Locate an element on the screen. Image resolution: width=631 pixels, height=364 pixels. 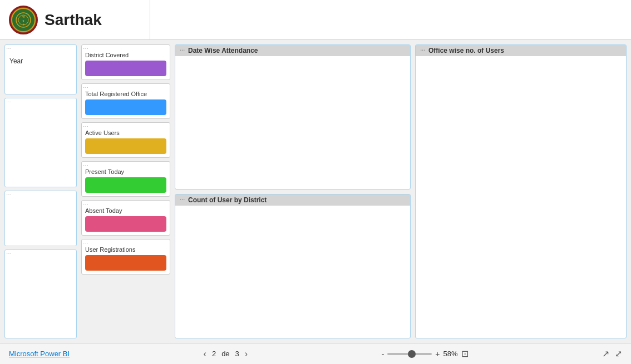
page-total: 3 is located at coordinates (237, 353).